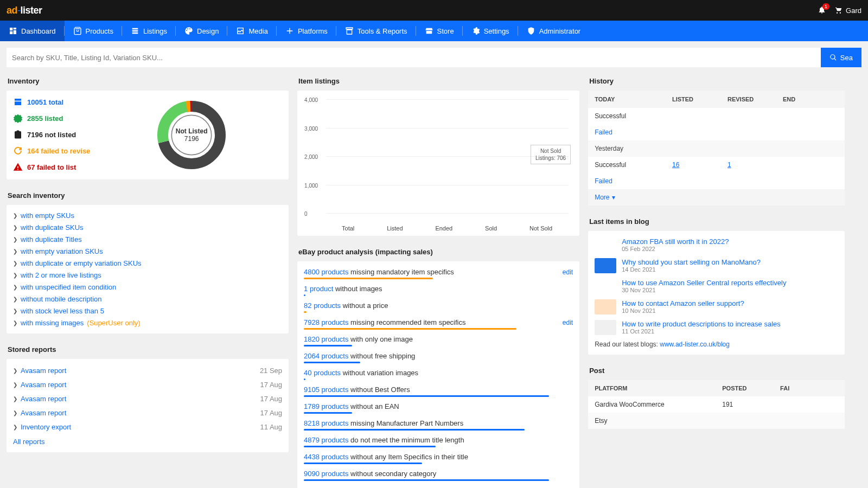 The height and width of the screenshot is (488, 868). Describe the element at coordinates (18, 134) in the screenshot. I see `clipboard-icon` at that location.